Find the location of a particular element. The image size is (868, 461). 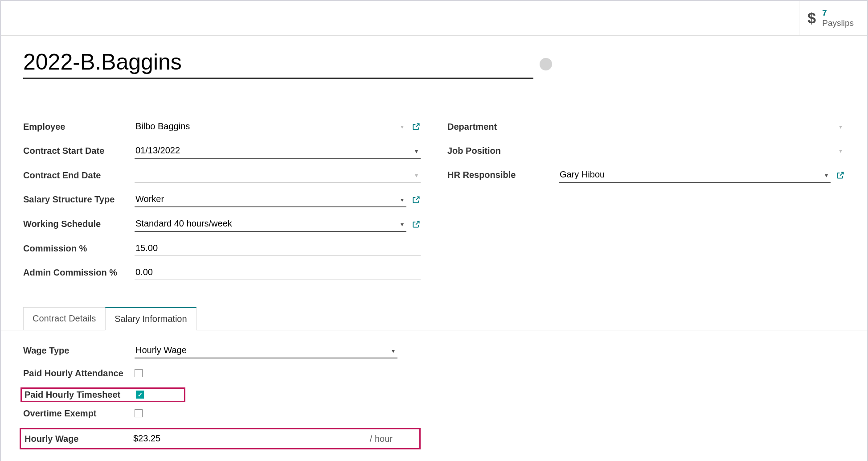

hourly-wage-input is located at coordinates (264, 439).